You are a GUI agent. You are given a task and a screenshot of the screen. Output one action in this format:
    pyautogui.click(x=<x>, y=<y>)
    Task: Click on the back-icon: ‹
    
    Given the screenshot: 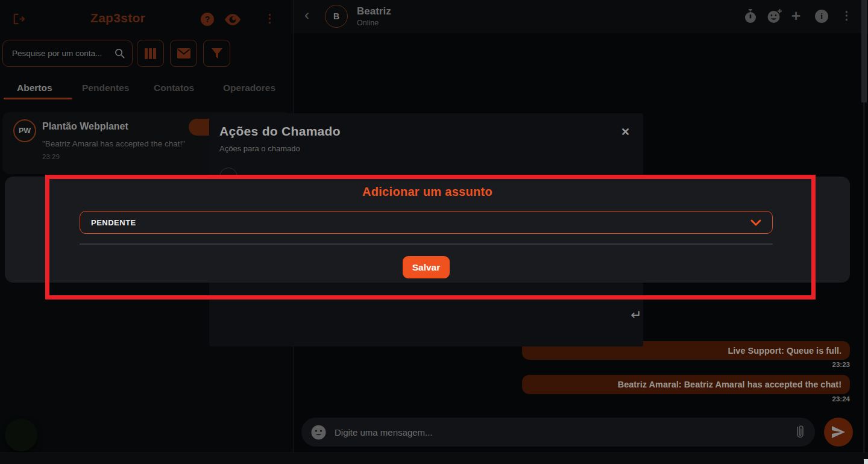 What is the action you would take?
    pyautogui.click(x=307, y=15)
    